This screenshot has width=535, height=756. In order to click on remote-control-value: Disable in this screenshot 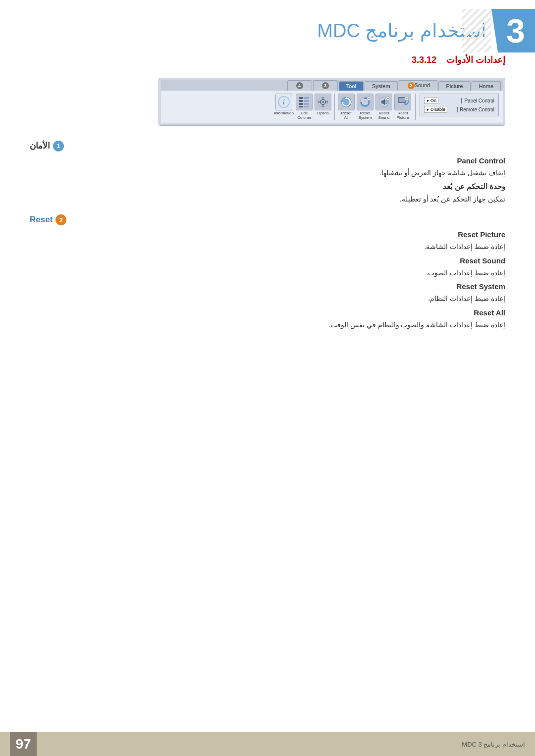, I will do `click(438, 109)`.